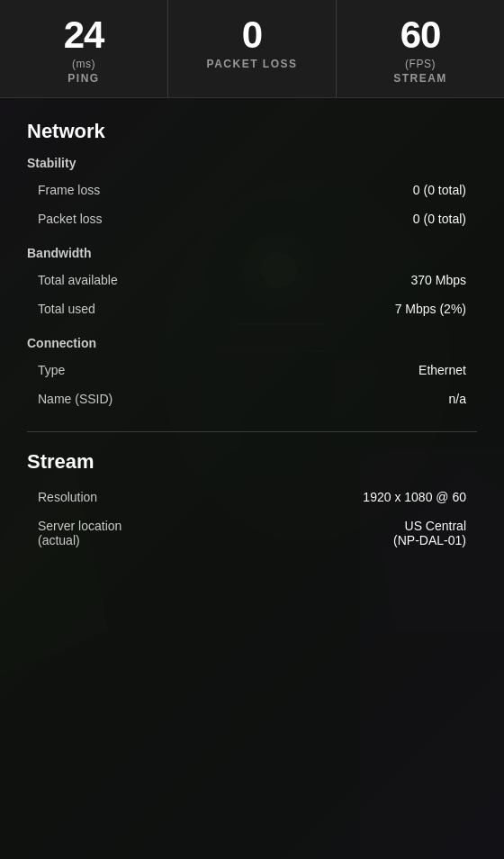 The height and width of the screenshot is (859, 504). Describe the element at coordinates (252, 190) in the screenshot. I see `frame-loss-row: Frame loss 0 (0 total)` at that location.